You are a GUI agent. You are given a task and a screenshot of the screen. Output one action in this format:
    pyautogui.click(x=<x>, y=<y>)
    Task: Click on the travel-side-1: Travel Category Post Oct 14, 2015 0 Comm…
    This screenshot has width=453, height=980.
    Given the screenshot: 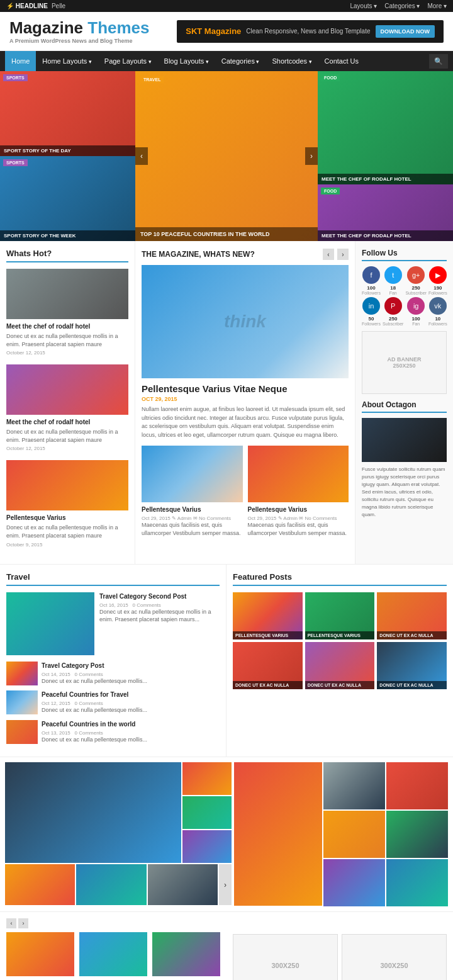 What is the action you would take?
    pyautogui.click(x=113, y=675)
    